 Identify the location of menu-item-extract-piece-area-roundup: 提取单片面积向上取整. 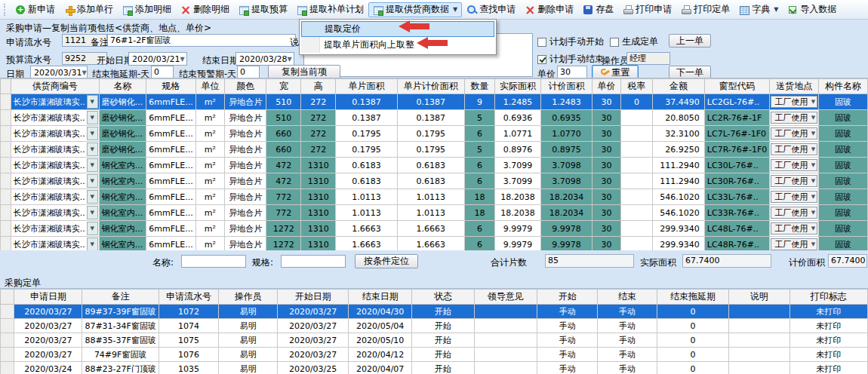
(398, 45).